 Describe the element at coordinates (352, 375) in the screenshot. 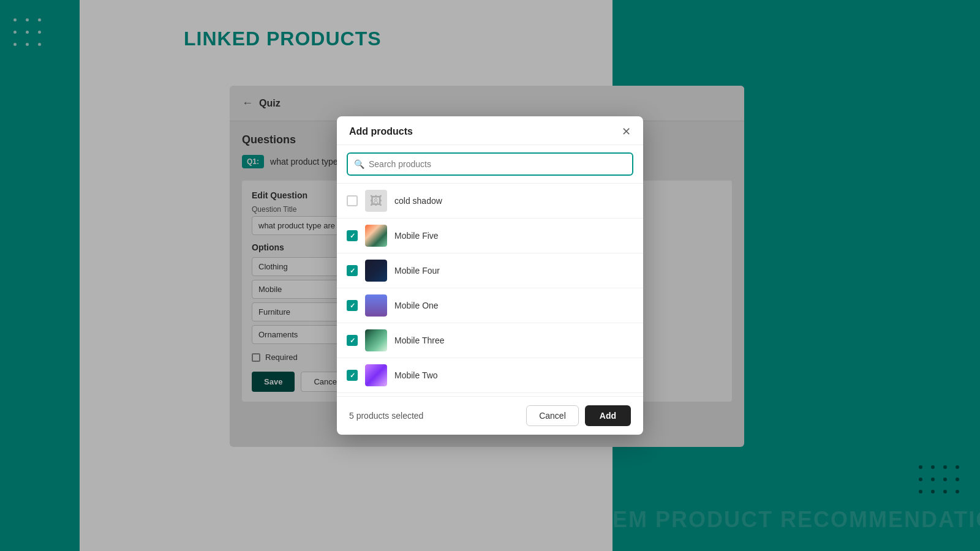

I see `product-checkbox-mobile-two` at that location.